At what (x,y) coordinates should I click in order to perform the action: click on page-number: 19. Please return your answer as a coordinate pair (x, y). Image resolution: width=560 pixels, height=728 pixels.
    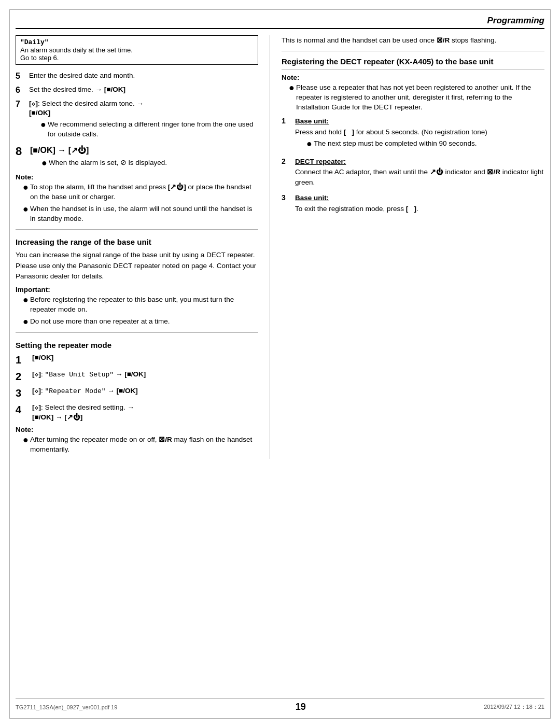
    Looking at the image, I should click on (301, 707).